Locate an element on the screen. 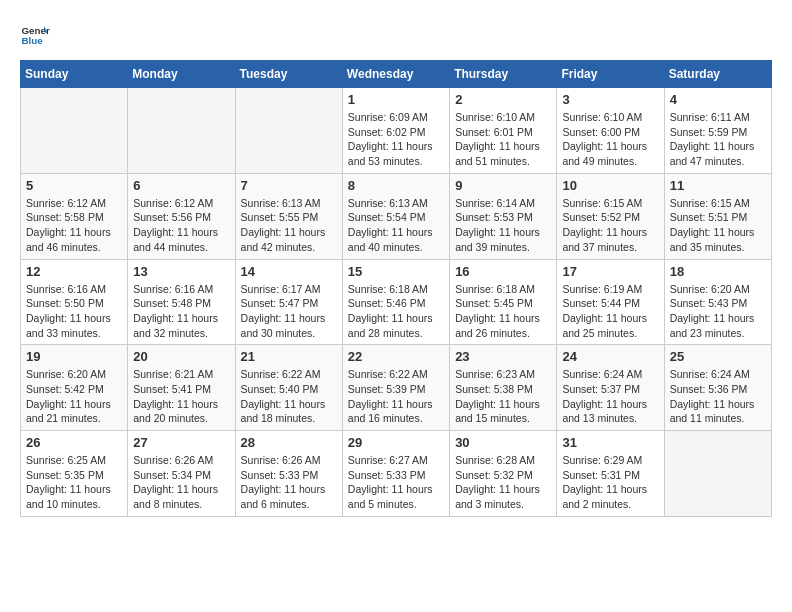 This screenshot has height=612, width=792. day-number: 27 is located at coordinates (181, 442).